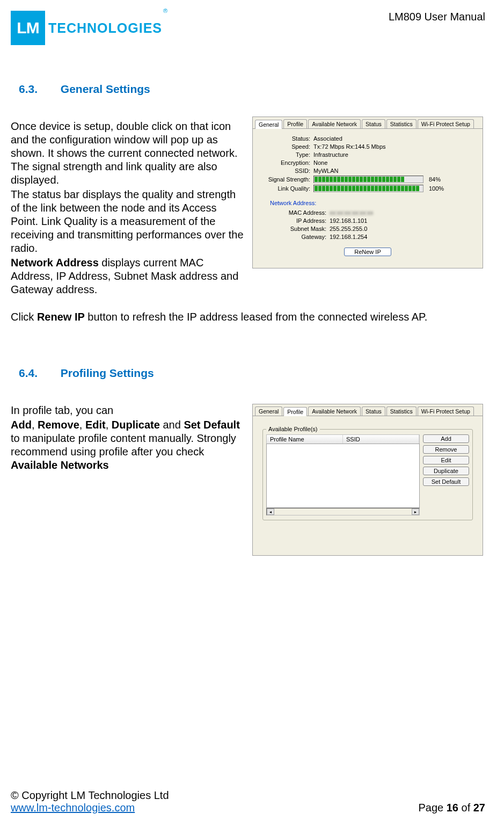 This screenshot has width=504, height=828. I want to click on section-64-para: Add, Remove, Edit, Duplicate and Set Def…, so click(129, 445).